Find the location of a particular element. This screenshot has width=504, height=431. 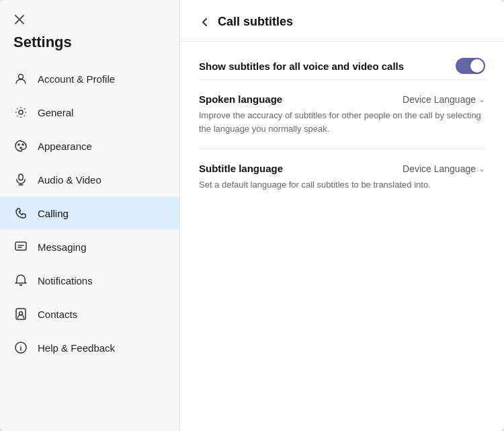

sidebar-item-general-label: General is located at coordinates (55, 113).